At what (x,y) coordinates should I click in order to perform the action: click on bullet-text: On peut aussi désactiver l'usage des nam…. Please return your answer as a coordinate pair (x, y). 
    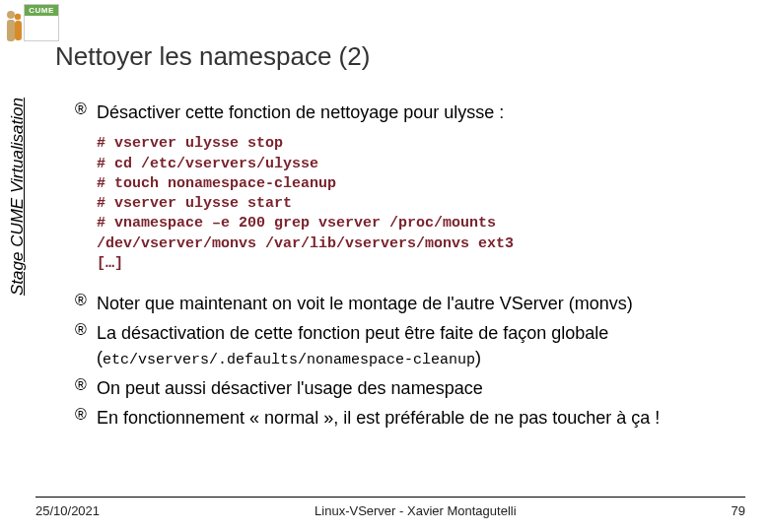
    Looking at the image, I should click on (290, 388).